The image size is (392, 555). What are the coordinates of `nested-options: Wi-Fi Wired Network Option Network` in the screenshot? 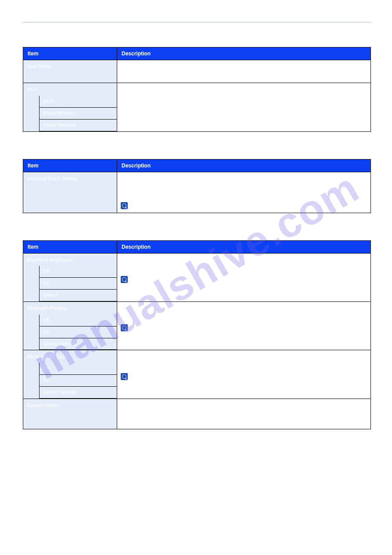 It's located at (78, 113).